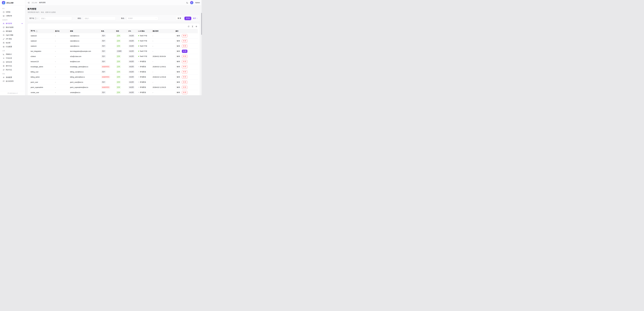 This screenshot has height=311, width=644. I want to click on cell-username: e2etest, so click(42, 57).